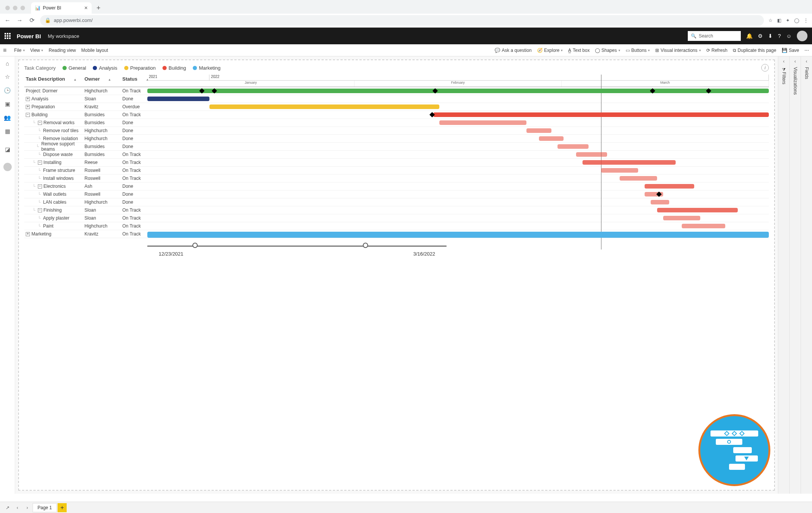 This screenshot has height=513, width=812. What do you see at coordinates (8, 104) in the screenshot?
I see `apps-icon: ▣` at bounding box center [8, 104].